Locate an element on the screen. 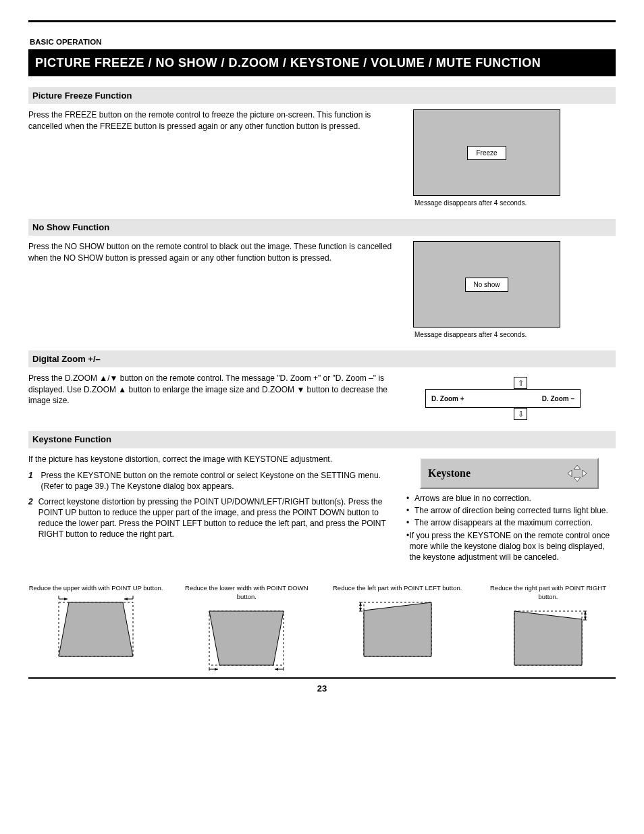 This screenshot has width=644, height=834. dzoom-minus-label: D. Zoom – is located at coordinates (558, 399).